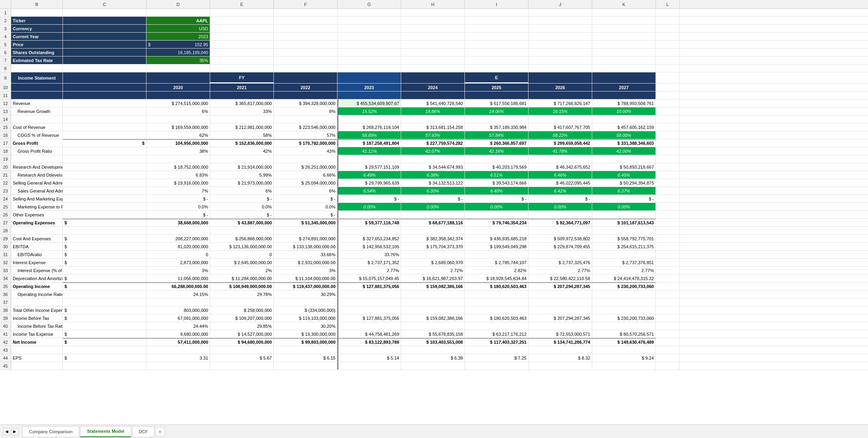 This screenshot has height=438, width=868. What do you see at coordinates (143, 432) in the screenshot?
I see `tab-dcf: DCF` at bounding box center [143, 432].